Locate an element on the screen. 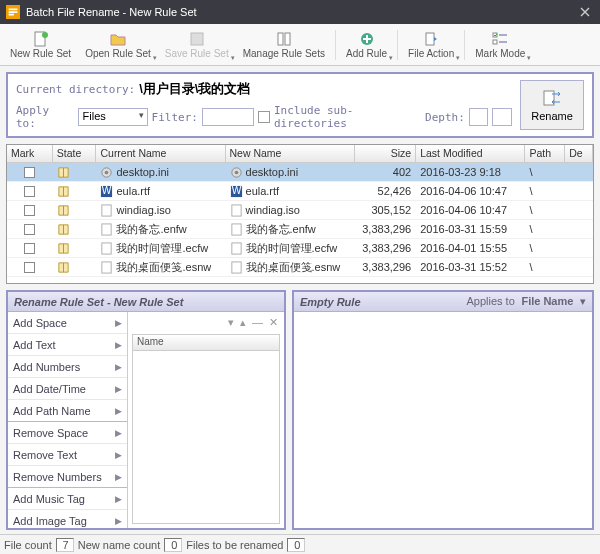 The image size is (600, 554). rule-category: Add Text▶ is located at coordinates (68, 345).